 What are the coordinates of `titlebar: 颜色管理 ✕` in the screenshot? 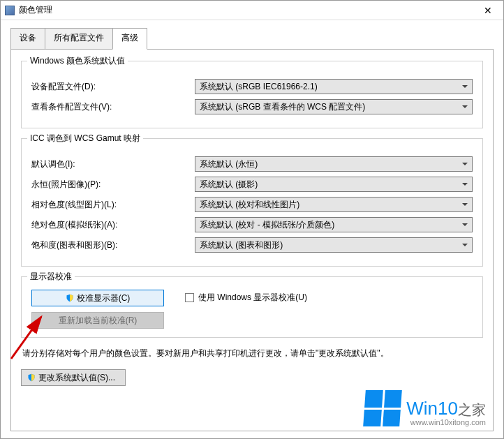 It's located at (252, 10).